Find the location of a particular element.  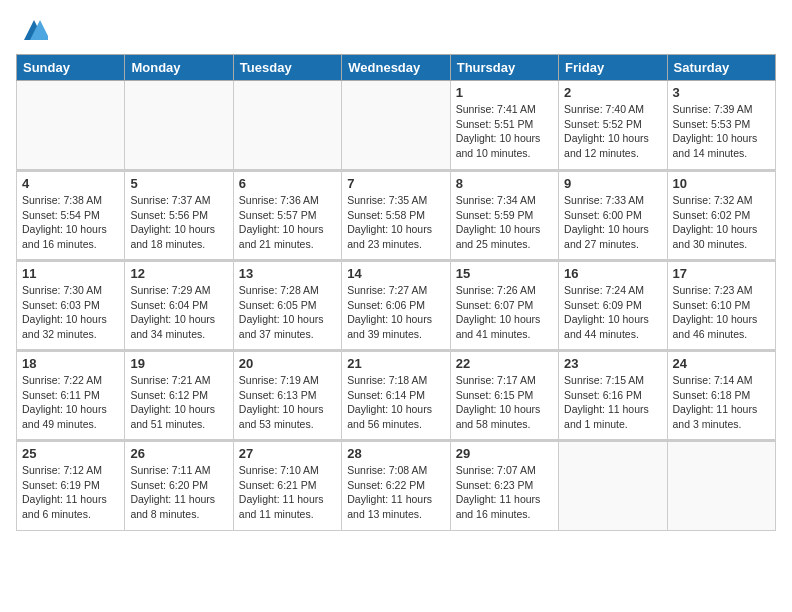

day-info: Sunrise: 7:39 AM Sunset: 5:53 PM Dayligh… is located at coordinates (722, 132).